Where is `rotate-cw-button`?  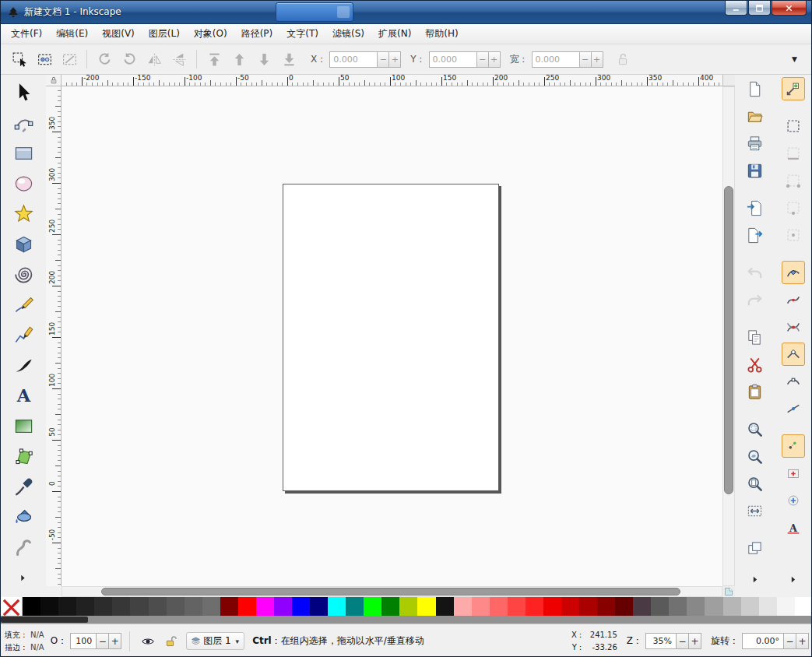 rotate-cw-button is located at coordinates (129, 59).